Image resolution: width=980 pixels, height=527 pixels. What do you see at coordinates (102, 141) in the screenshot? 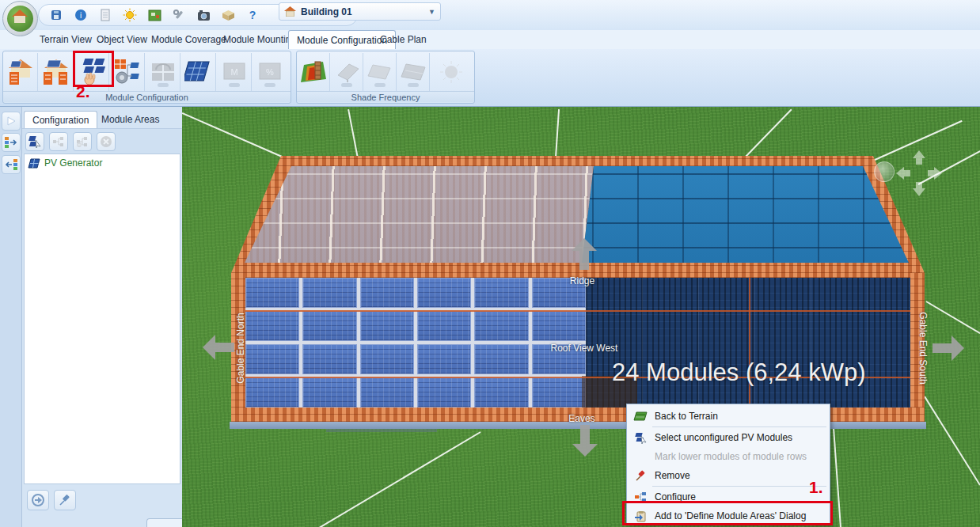
I see `sidebar-toolbar` at bounding box center [102, 141].